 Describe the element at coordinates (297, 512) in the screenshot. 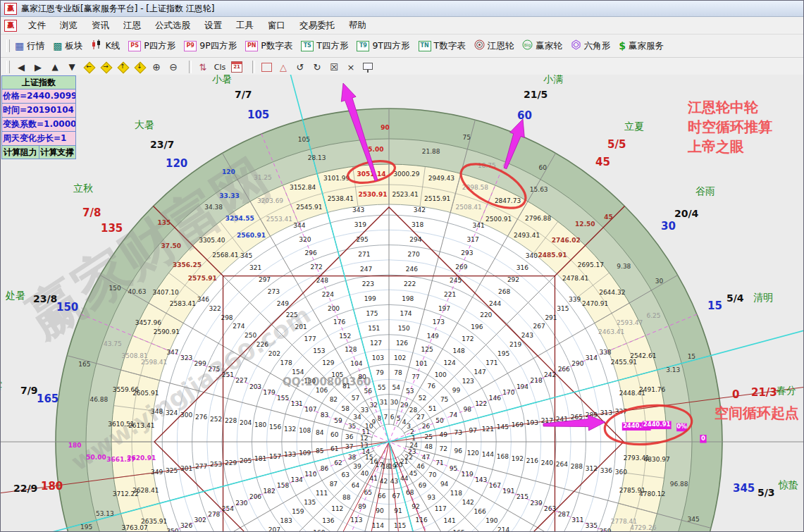

I see `svg-text: 159` at that location.